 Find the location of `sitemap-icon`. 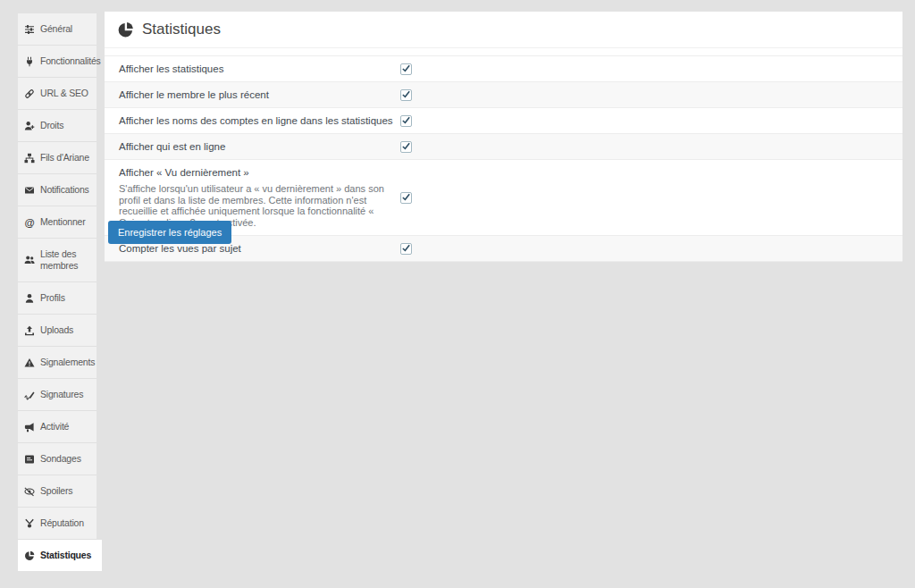

sitemap-icon is located at coordinates (29, 158).